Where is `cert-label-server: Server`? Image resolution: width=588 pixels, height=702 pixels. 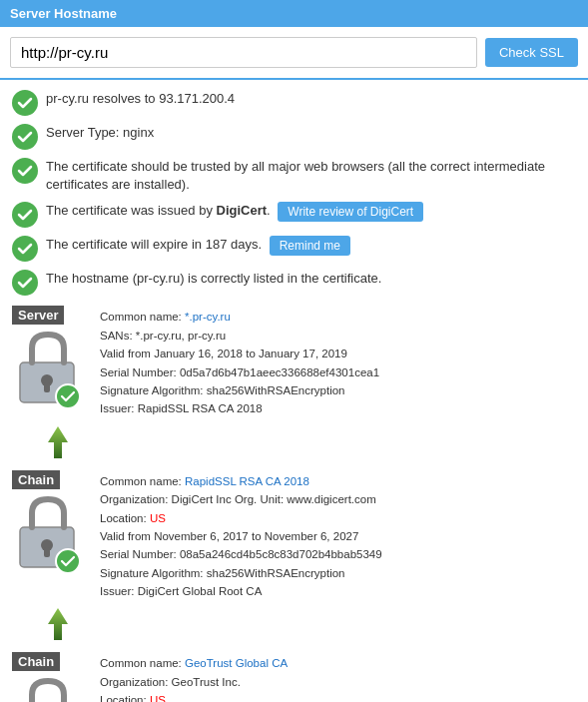
cert-label-server: Server is located at coordinates (38, 316).